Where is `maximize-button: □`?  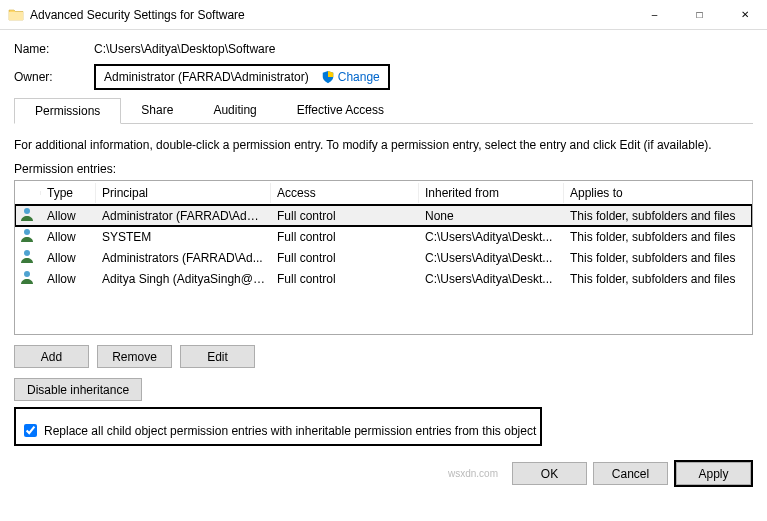
maximize-button: □ is located at coordinates (700, 14).